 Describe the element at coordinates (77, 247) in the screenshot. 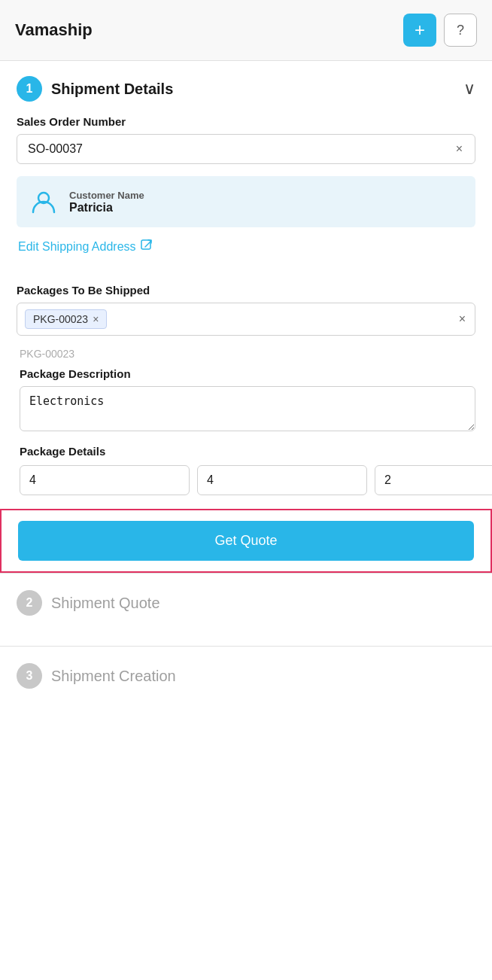

I see `edit-shipping-label: Edit Shipping Address` at that location.